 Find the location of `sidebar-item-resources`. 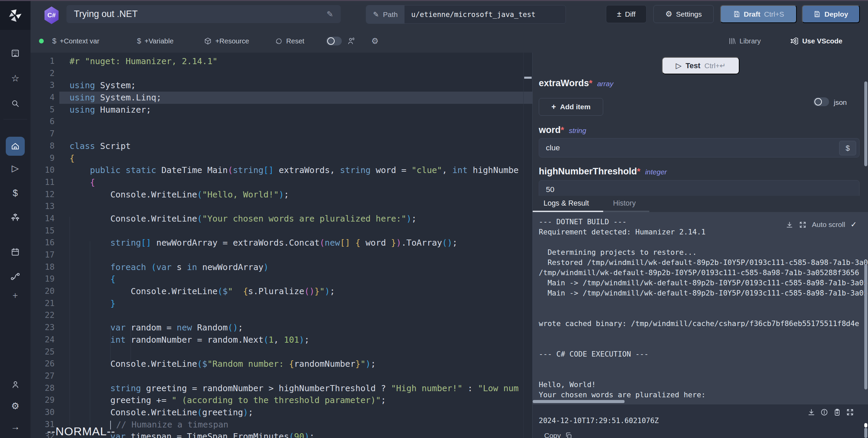

sidebar-item-resources is located at coordinates (15, 218).